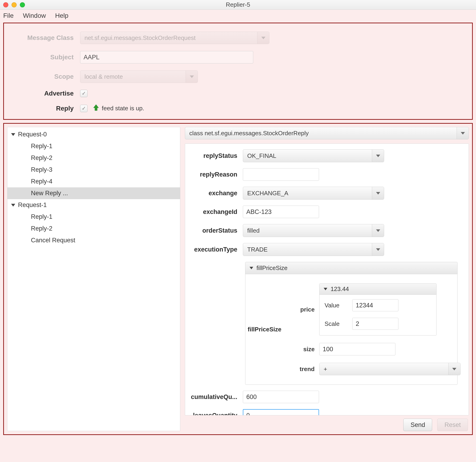  Describe the element at coordinates (215, 193) in the screenshot. I see `exchange-label: exchange` at that location.